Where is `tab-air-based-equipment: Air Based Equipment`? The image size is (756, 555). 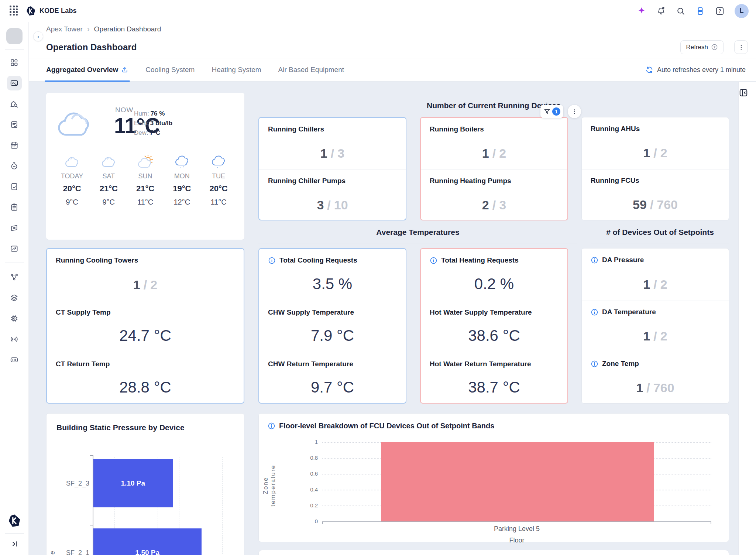 tab-air-based-equipment: Air Based Equipment is located at coordinates (312, 70).